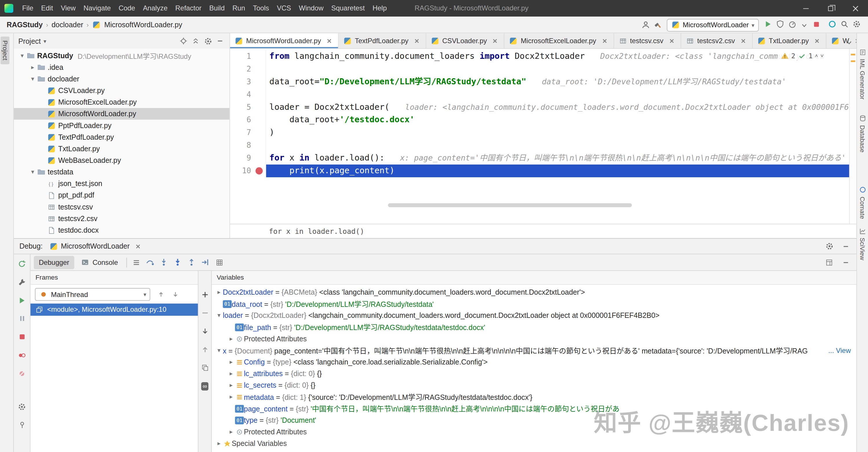 The height and width of the screenshot is (452, 868). What do you see at coordinates (534, 443) in the screenshot?
I see `variable-row-Special Variables: ▸Special Variables` at bounding box center [534, 443].